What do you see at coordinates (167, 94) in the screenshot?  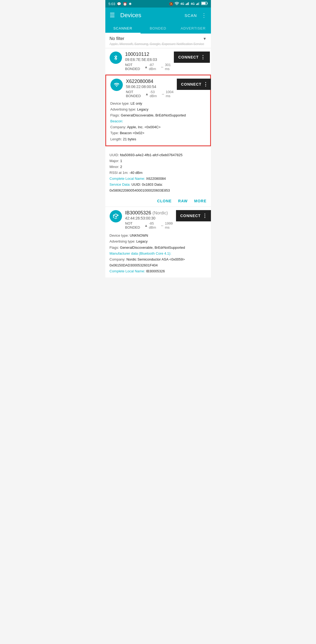 I see `device-interval: ↔ 1004 ms` at bounding box center [167, 94].